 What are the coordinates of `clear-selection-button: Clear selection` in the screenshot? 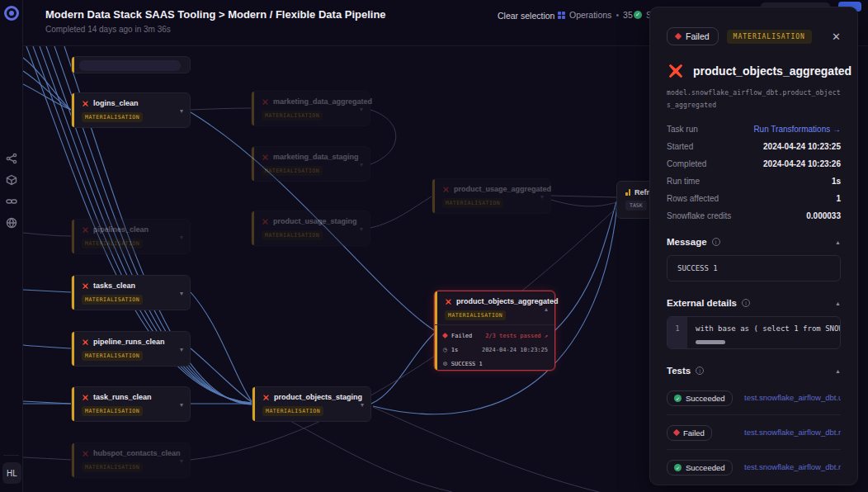 It's located at (526, 16).